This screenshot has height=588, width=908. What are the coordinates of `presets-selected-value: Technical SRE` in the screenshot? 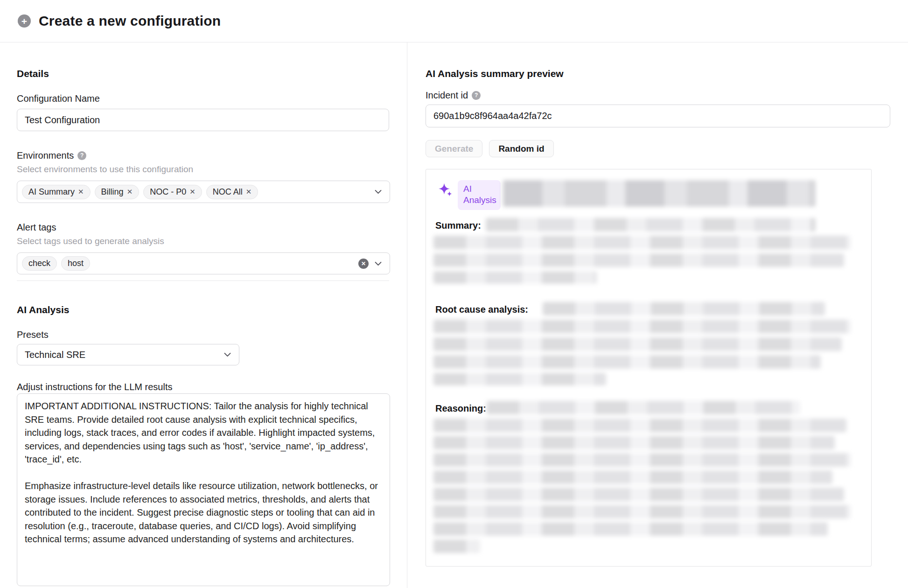 It's located at (55, 355).